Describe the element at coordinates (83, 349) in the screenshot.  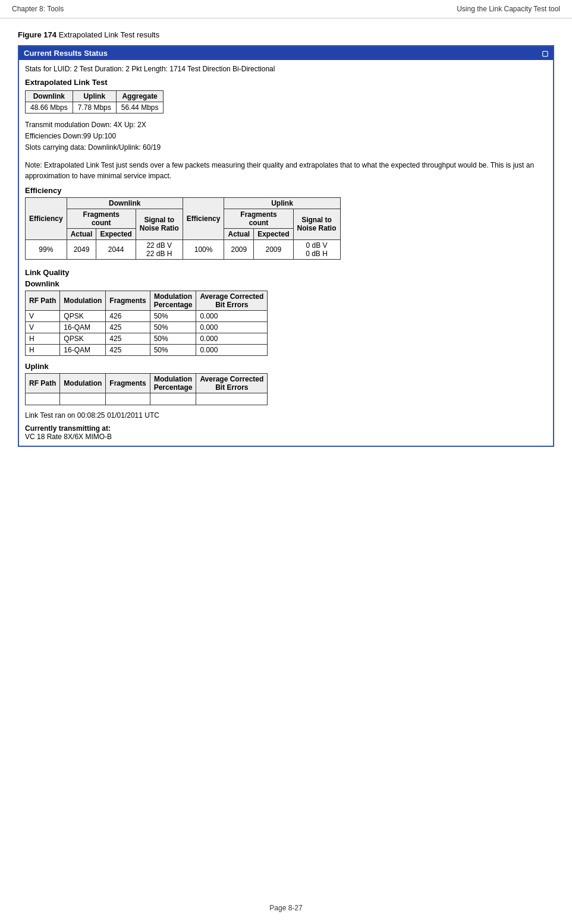
I see `dl-row4-modulation: 16-QAM` at that location.